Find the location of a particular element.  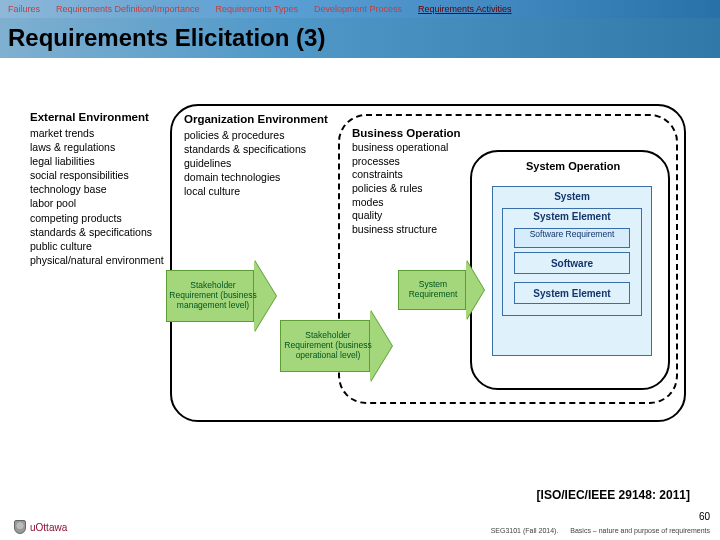

biz-item: constraints is located at coordinates (417, 175).